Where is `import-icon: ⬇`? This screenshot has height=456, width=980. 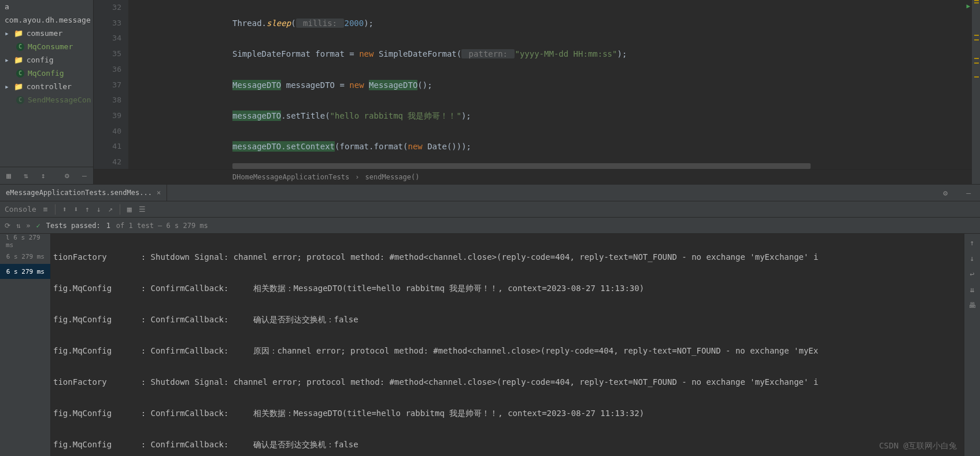
import-icon: ⬇ is located at coordinates (76, 209).